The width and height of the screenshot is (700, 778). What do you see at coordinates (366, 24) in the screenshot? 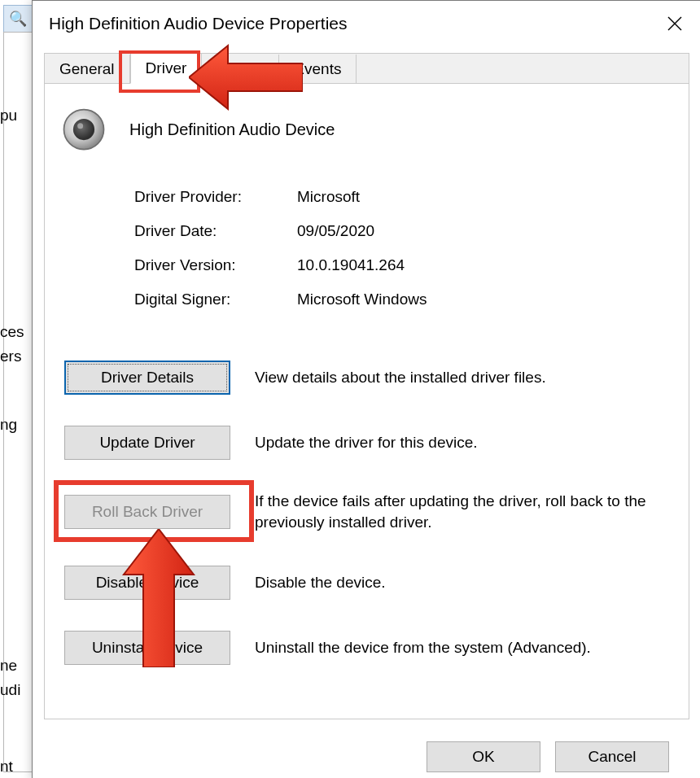
I see `title-bar: High Definition Audio Device Properties` at bounding box center [366, 24].